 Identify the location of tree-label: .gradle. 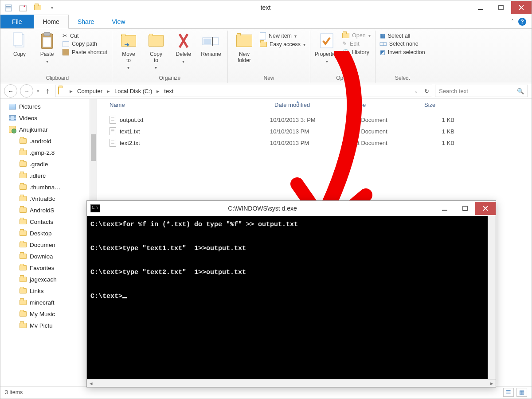
(39, 164).